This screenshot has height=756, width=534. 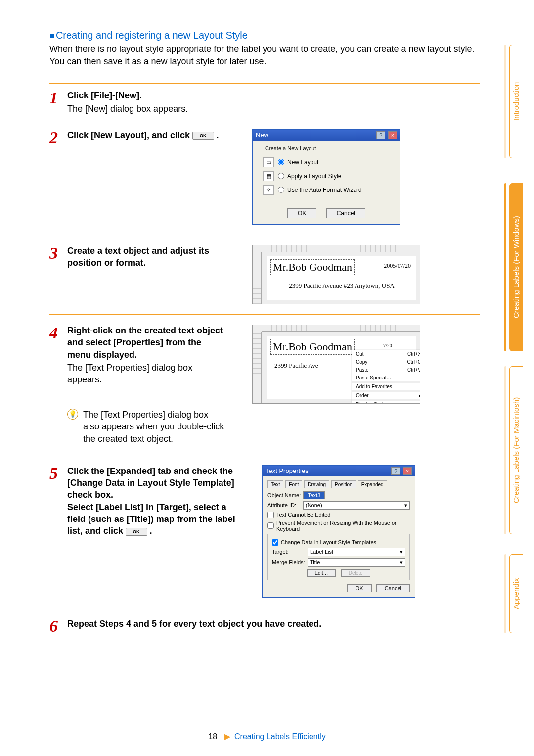 What do you see at coordinates (326, 176) in the screenshot?
I see `option-apply-style: ▦ Apply a Layout Style` at bounding box center [326, 176].